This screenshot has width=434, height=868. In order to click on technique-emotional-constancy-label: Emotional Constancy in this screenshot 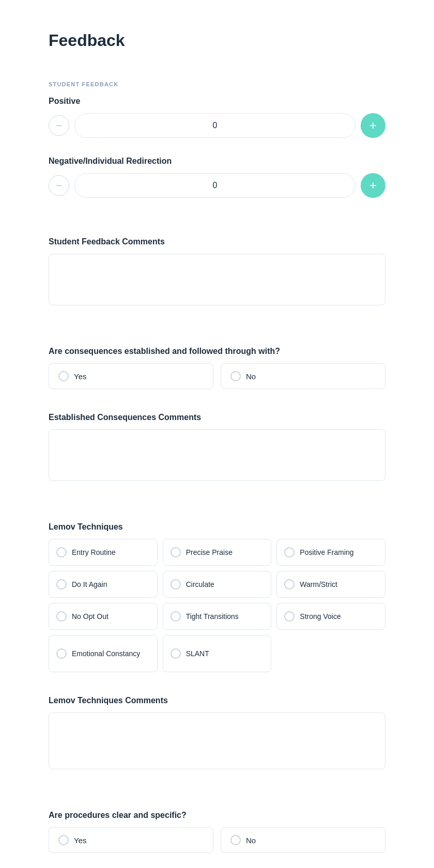, I will do `click(106, 654)`.